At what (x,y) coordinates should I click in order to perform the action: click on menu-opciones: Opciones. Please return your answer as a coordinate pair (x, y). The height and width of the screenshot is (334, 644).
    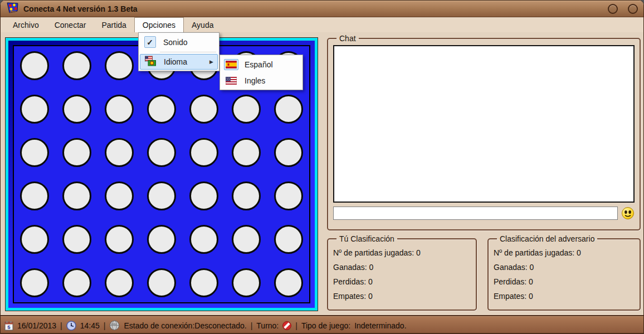
    Looking at the image, I should click on (159, 24).